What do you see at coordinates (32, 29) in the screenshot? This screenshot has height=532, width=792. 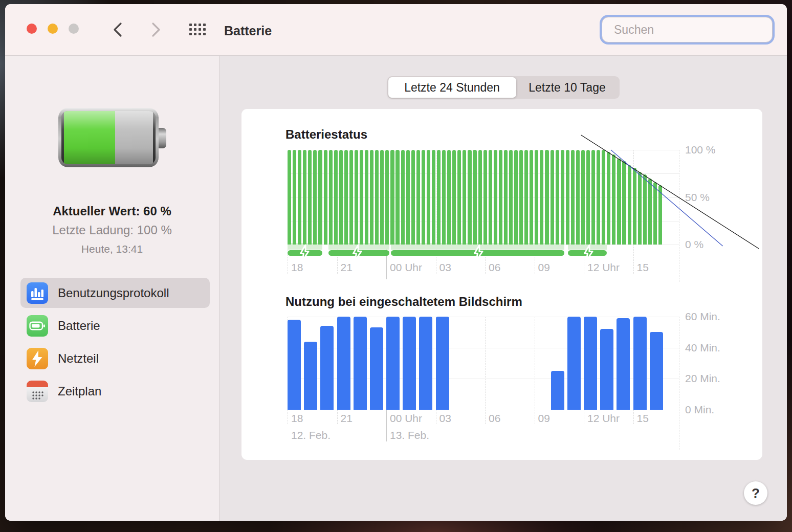 I see `close-window-button` at bounding box center [32, 29].